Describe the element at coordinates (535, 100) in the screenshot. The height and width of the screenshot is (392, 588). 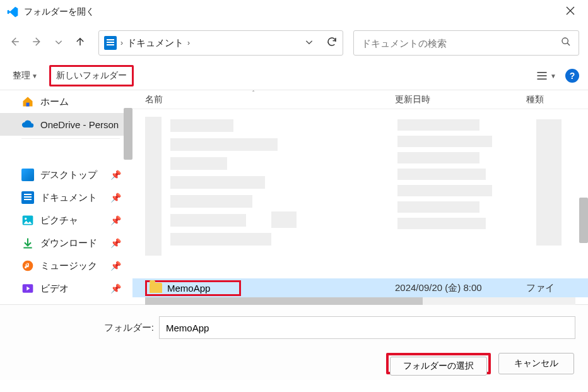
I see `column-type: 種類` at that location.